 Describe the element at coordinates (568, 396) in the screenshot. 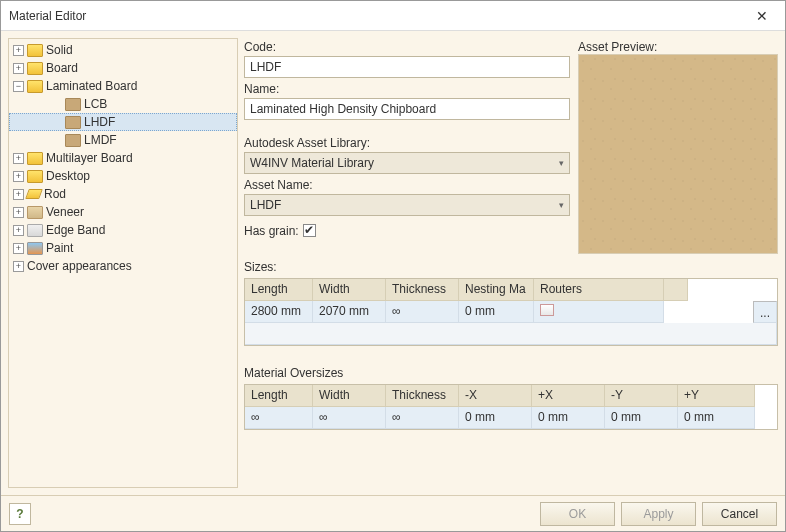

I see `oversizes-header: +X` at that location.